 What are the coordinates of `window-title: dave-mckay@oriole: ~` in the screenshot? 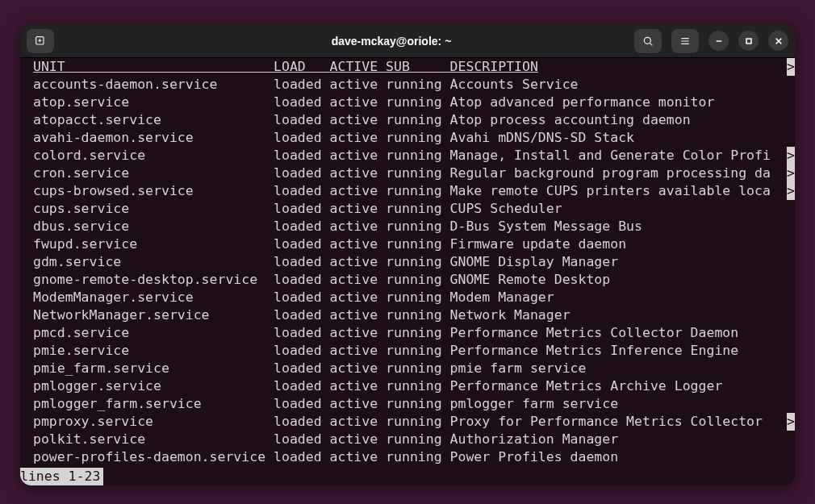 It's located at (391, 41).